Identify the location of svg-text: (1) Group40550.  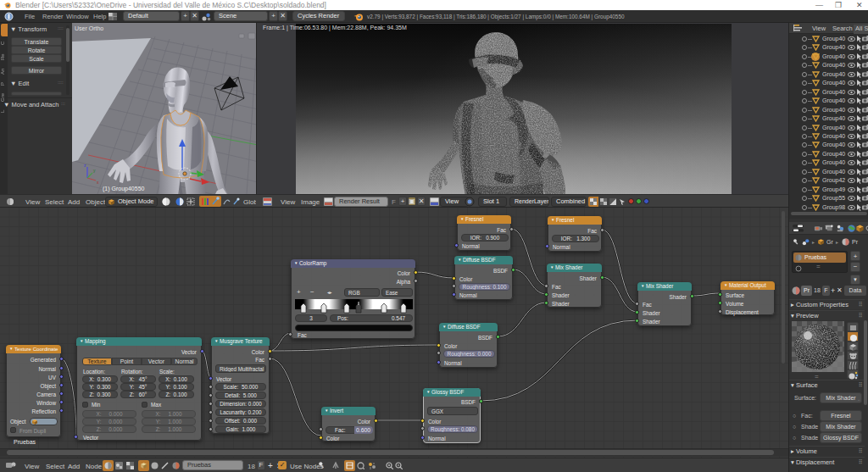
(124, 189).